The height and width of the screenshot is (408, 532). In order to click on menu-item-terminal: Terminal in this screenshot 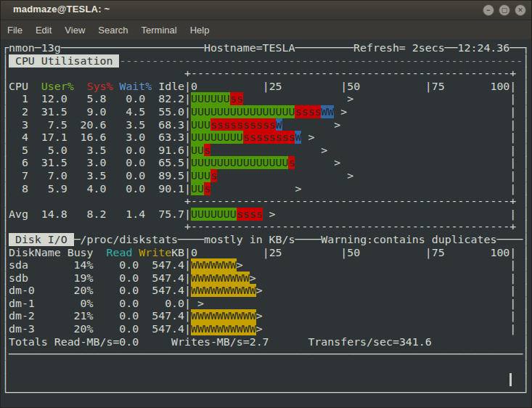, I will do `click(160, 30)`.